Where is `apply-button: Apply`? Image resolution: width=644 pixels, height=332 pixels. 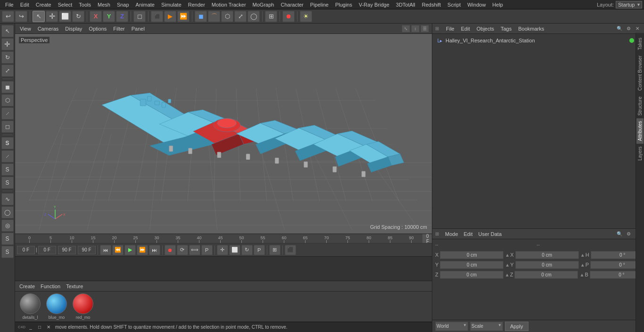
apply-button: Apply is located at coordinates (517, 326).